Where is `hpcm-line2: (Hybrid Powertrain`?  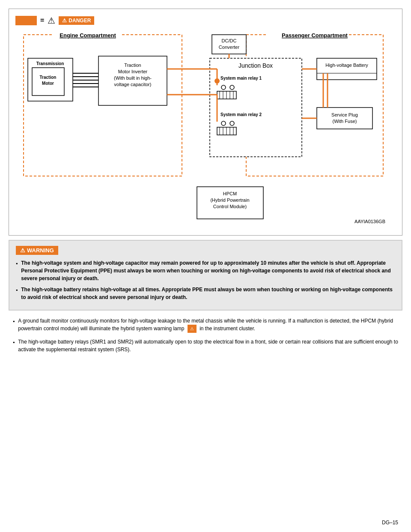 hpcm-line2: (Hybrid Powertrain is located at coordinates (229, 200).